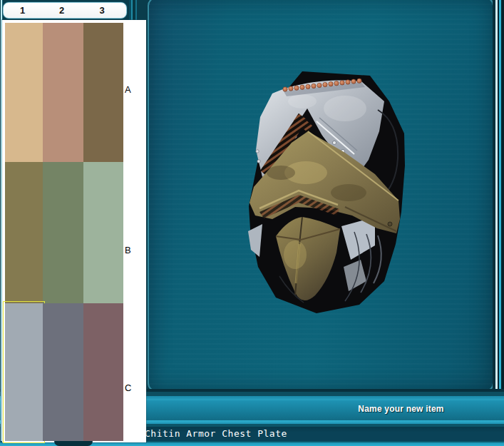 The width and height of the screenshot is (504, 446). Describe the element at coordinates (63, 372) in the screenshot. I see `color-swatch-2c` at that location.